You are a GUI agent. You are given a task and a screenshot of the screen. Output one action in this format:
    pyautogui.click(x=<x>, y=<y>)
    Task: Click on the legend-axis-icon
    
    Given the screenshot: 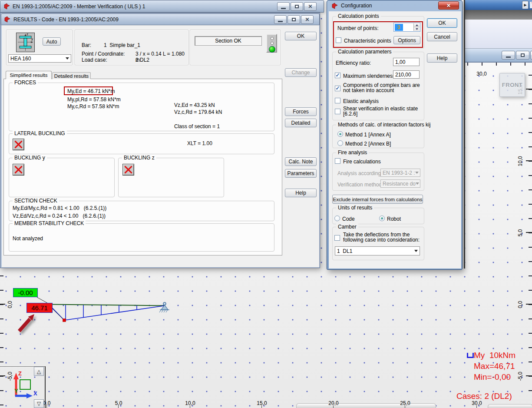 What is the action you would take?
    pyautogui.click(x=470, y=355)
    